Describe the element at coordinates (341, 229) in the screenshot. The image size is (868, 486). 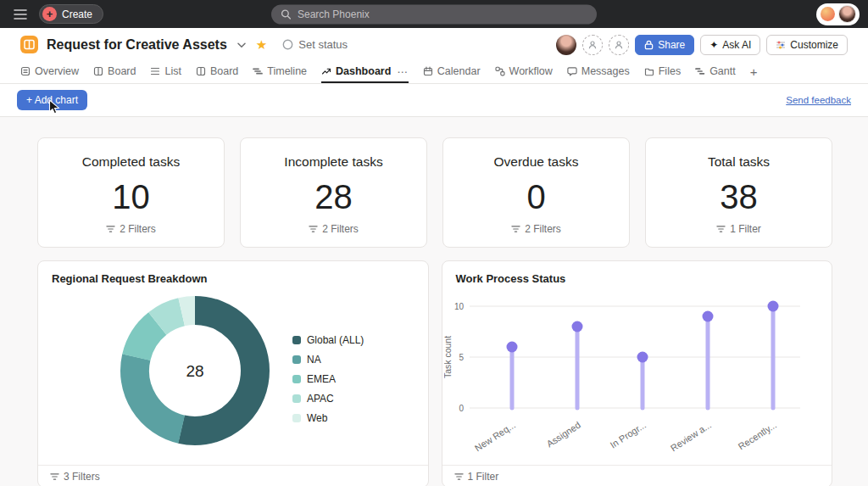
I see `stat-card-filters-label: 2 Filters` at that location.